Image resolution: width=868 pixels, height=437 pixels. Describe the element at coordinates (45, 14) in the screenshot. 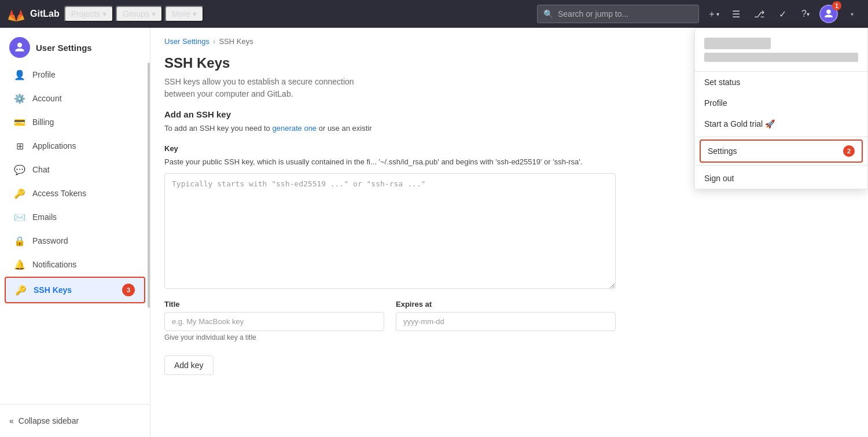

I see `gitlab-wordmark: GitLab` at that location.